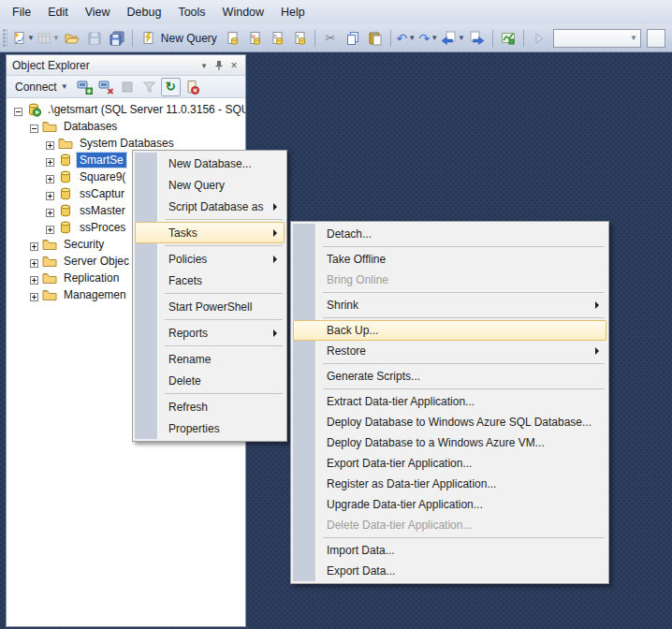 The width and height of the screenshot is (672, 629). I want to click on menu-item-facets: Facets, so click(210, 281).